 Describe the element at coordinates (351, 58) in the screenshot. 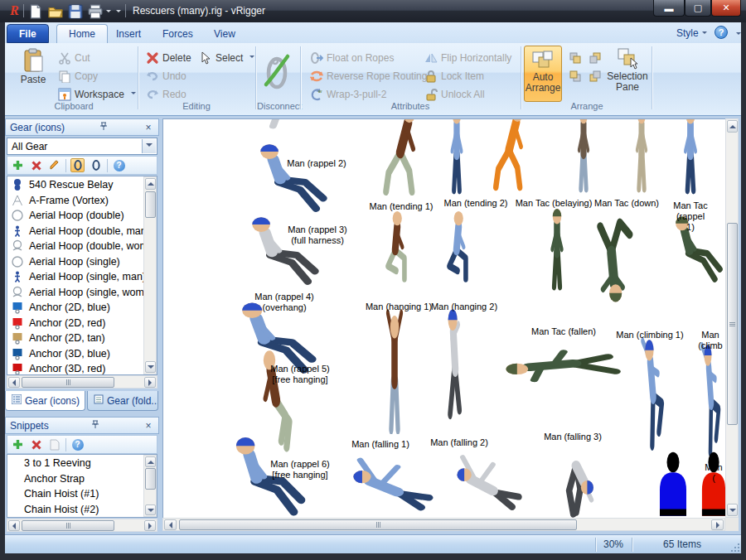

I see `float-on-ropes-button: Float on Ropes` at that location.